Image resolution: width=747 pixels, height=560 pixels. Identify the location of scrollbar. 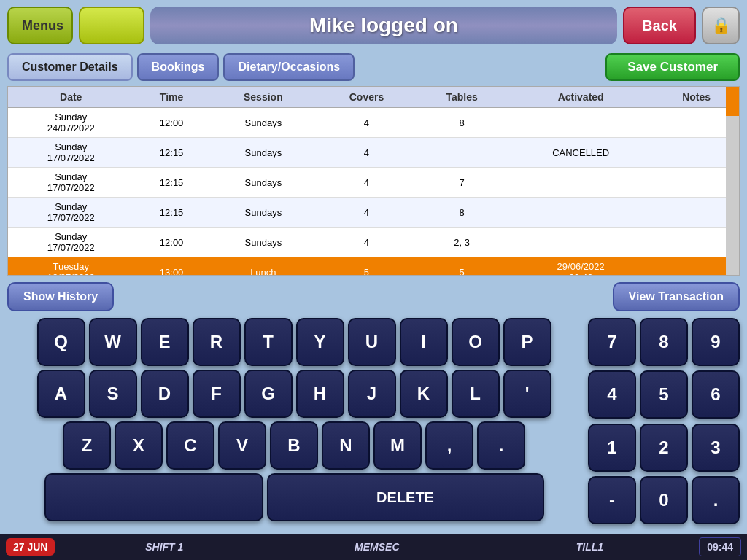
(732, 181).